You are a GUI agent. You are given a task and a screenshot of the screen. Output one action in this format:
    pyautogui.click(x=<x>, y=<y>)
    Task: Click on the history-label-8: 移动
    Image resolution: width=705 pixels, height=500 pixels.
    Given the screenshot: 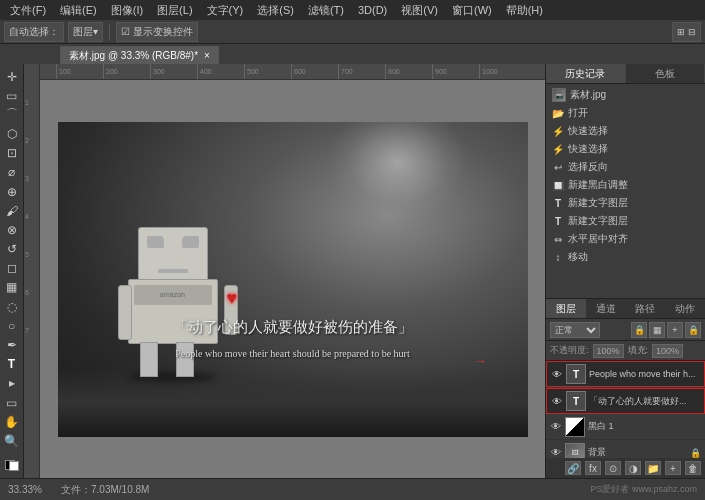 What is the action you would take?
    pyautogui.click(x=578, y=257)
    